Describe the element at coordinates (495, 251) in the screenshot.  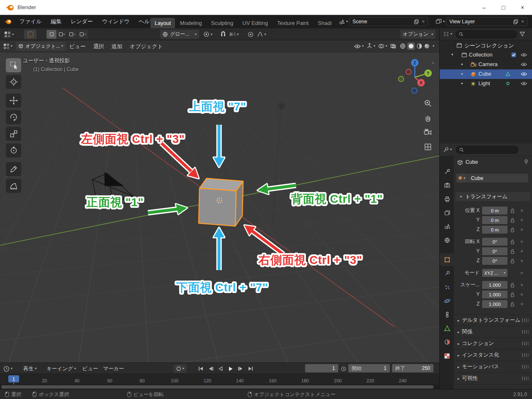
I see `rotation-y-field: 0°` at that location.